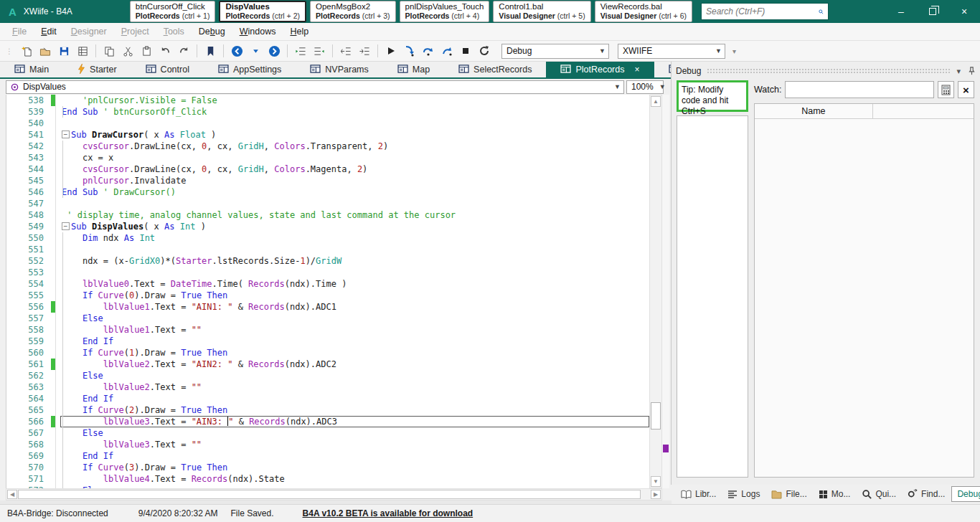  I want to click on code-line-553: 553, so click(328, 272).